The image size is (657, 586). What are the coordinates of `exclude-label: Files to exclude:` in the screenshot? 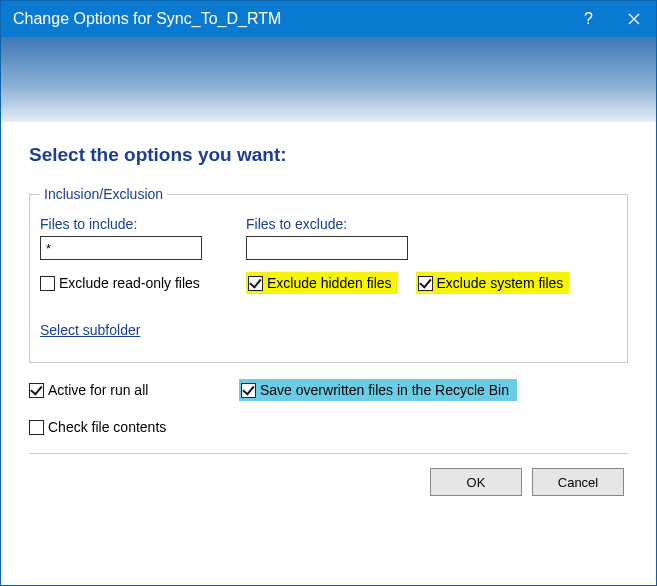 It's located at (349, 224).